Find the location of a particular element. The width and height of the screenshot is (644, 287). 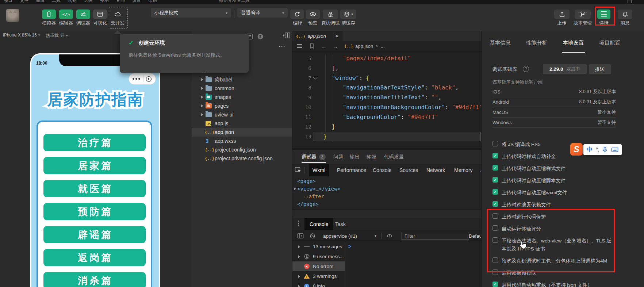

wxml-line: <view>…</view> is located at coordinates (317, 188).